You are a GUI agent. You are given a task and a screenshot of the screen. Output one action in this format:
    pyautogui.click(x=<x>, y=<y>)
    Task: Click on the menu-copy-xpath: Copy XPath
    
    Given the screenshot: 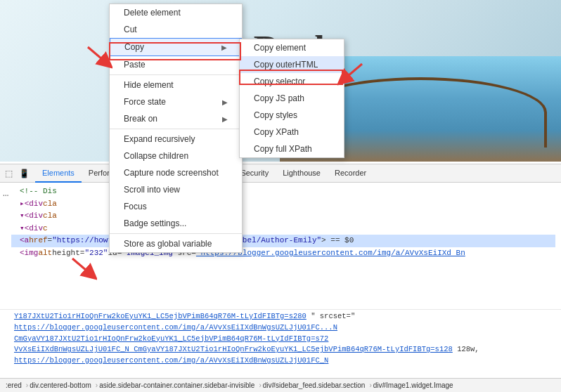 What is the action you would take?
    pyautogui.click(x=292, y=132)
    